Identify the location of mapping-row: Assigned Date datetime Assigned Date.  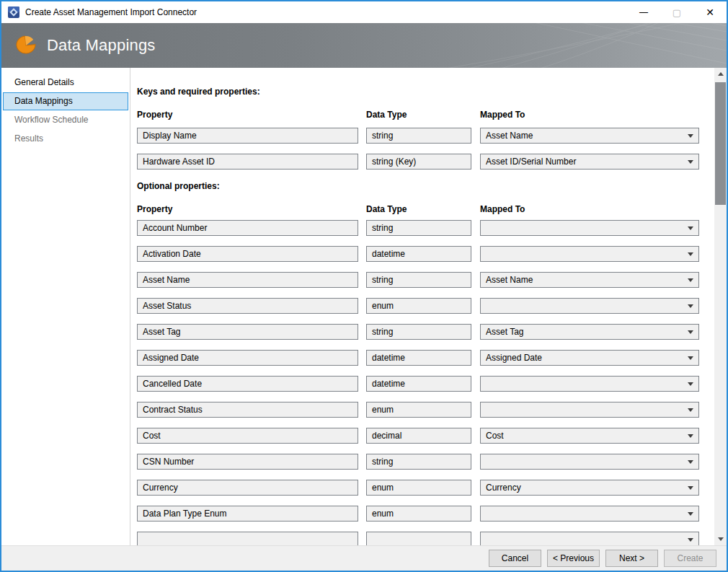
(425, 358).